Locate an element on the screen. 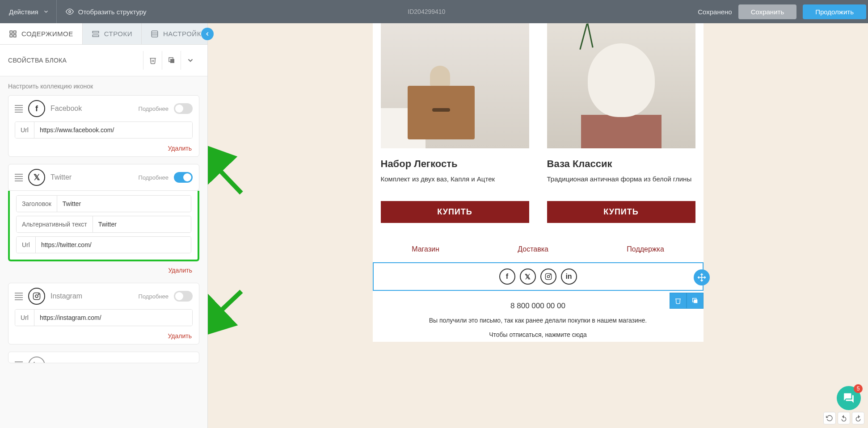 Image resolution: width=868 pixels, height=428 pixels. tab-rows-label: СТРОКИ is located at coordinates (118, 34).